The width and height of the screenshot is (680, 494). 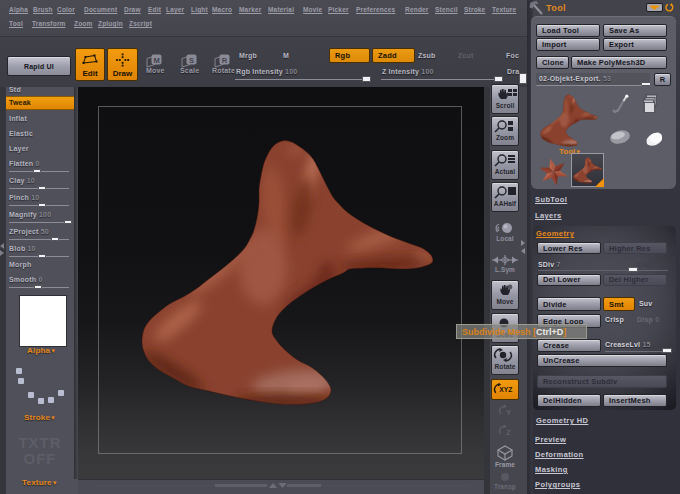 I want to click on svg-text: Edit, so click(x=90, y=74).